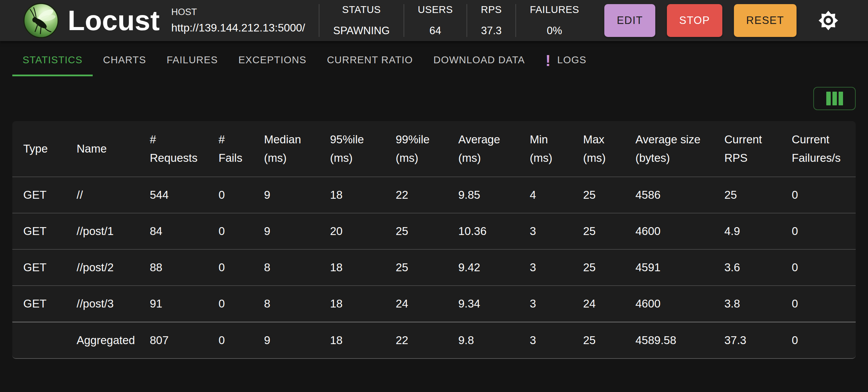 Image resolution: width=868 pixels, height=392 pixels. I want to click on table-cell: 4591, so click(669, 267).